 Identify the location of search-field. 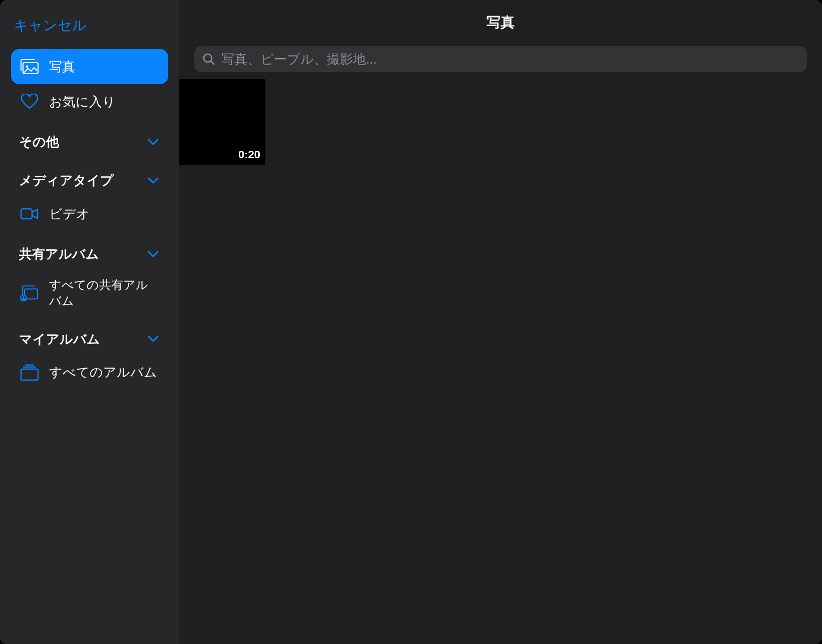
(501, 59).